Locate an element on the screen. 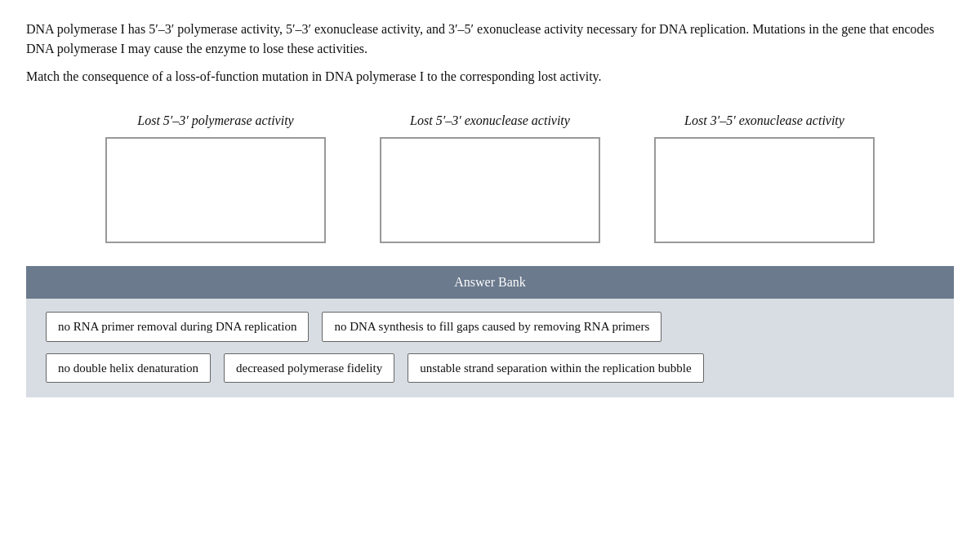 The height and width of the screenshot is (550, 980). drop-box-polymerase is located at coordinates (216, 190).